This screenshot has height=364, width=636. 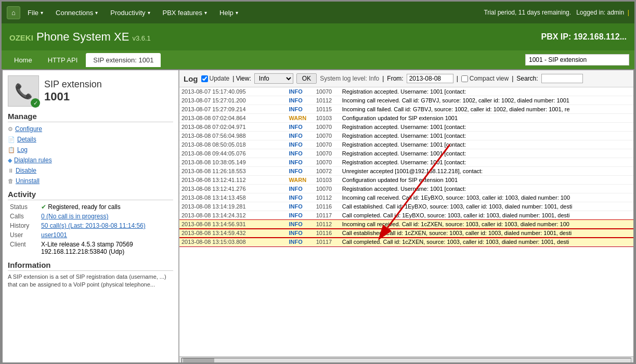 What do you see at coordinates (407, 242) in the screenshot?
I see `log-row: 2013-08-08 13:15:03.808 INFO 10117 Call …` at bounding box center [407, 242].